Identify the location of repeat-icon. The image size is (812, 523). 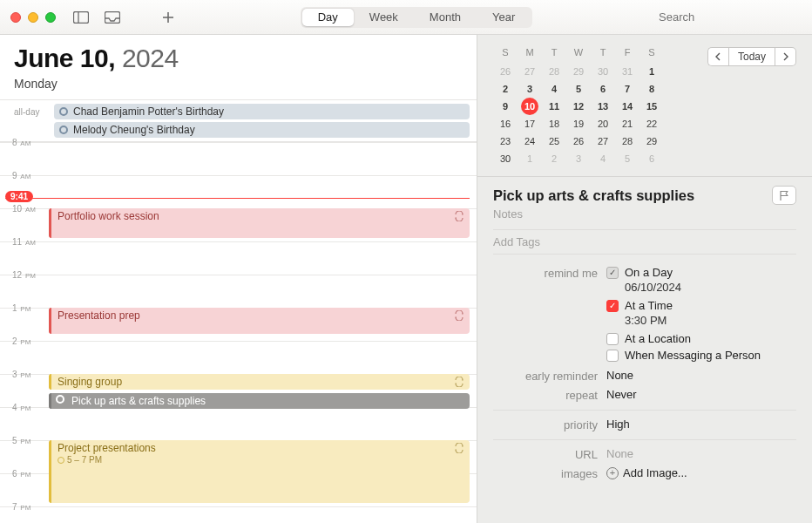
(459, 382).